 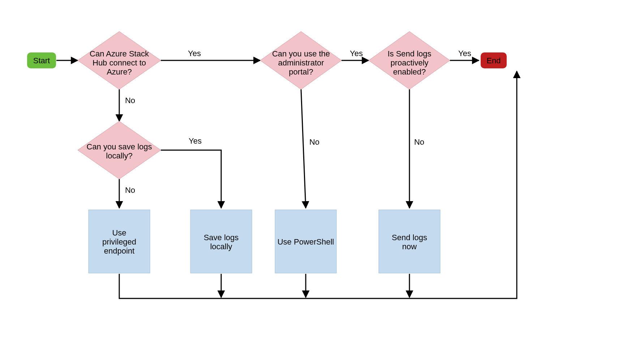 What do you see at coordinates (119, 251) in the screenshot?
I see `svg-text: endpoint` at bounding box center [119, 251].